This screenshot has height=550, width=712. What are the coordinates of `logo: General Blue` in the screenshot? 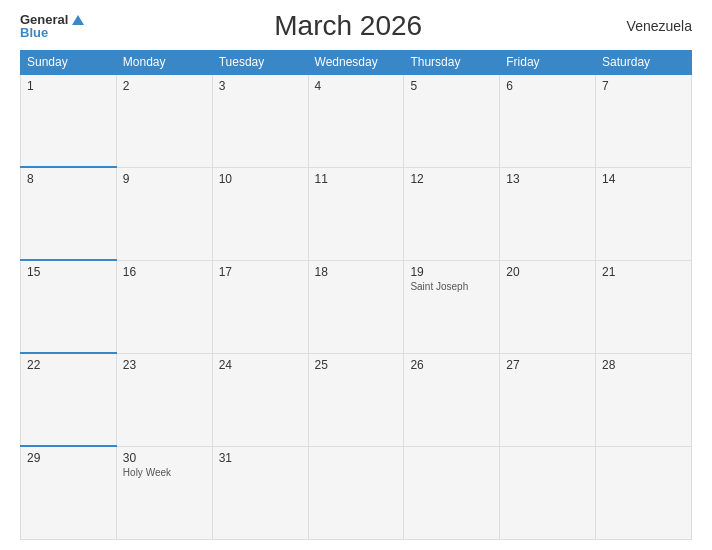 It's located at (52, 26).